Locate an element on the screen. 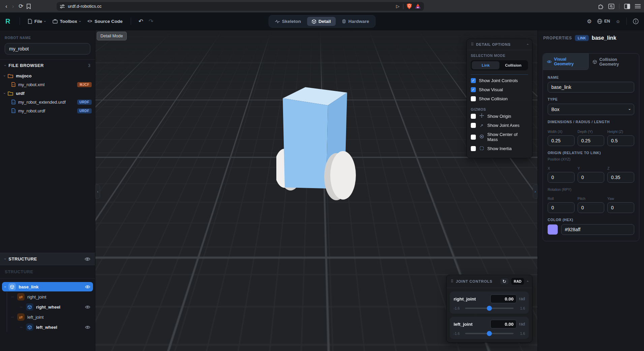 The width and height of the screenshot is (644, 351). info-icon is located at coordinates (636, 22).